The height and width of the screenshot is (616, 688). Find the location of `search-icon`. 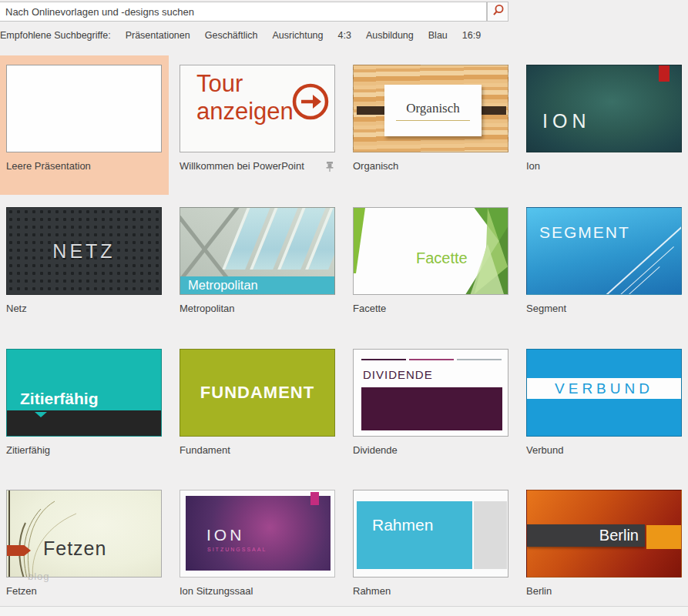

search-icon is located at coordinates (498, 12).